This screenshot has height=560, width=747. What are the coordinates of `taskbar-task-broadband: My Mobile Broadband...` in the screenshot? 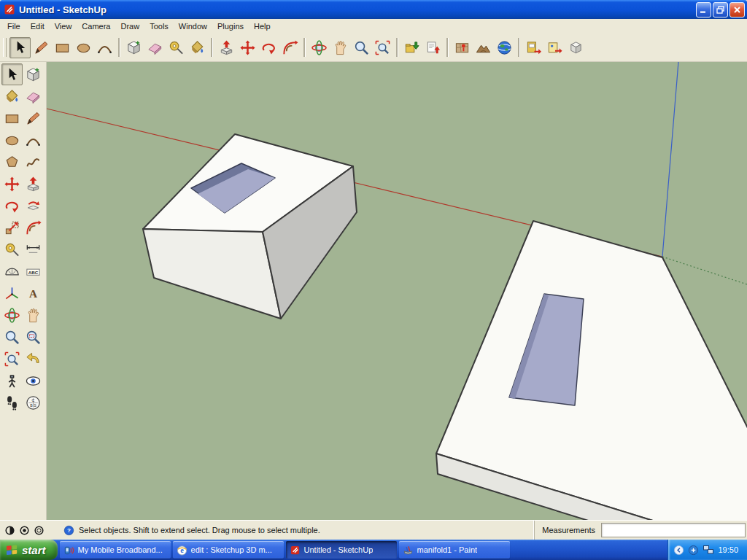 It's located at (115, 550).